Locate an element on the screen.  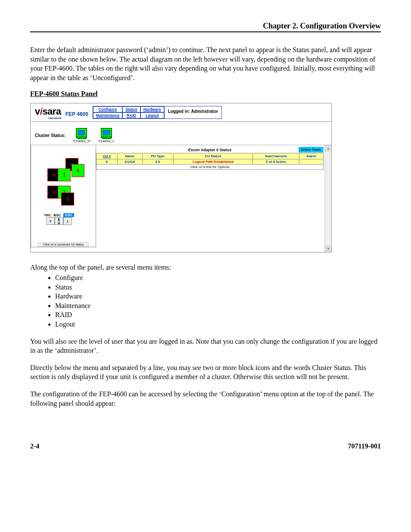
table-row: 0 A1418 2.0 Logical Path Established 2 o… is located at coordinates (210, 162).